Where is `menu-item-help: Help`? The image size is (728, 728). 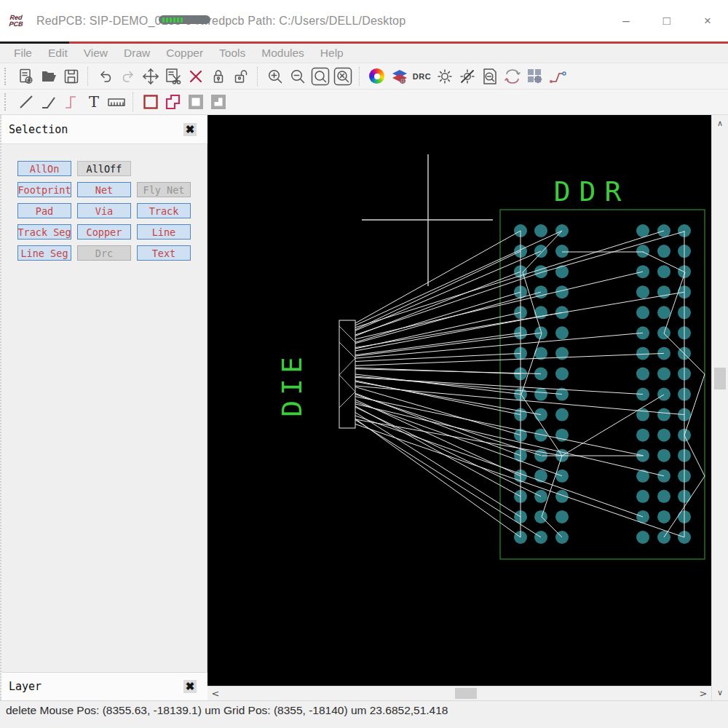 menu-item-help: Help is located at coordinates (332, 53).